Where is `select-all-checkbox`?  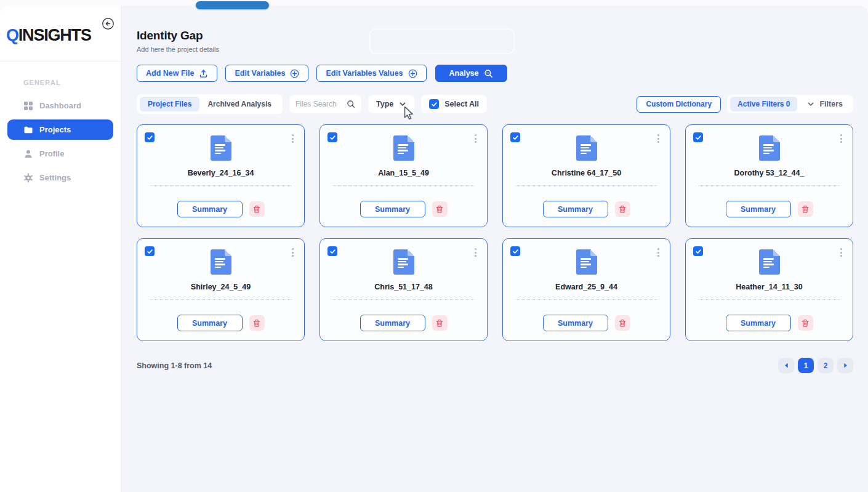 select-all-checkbox is located at coordinates (434, 104).